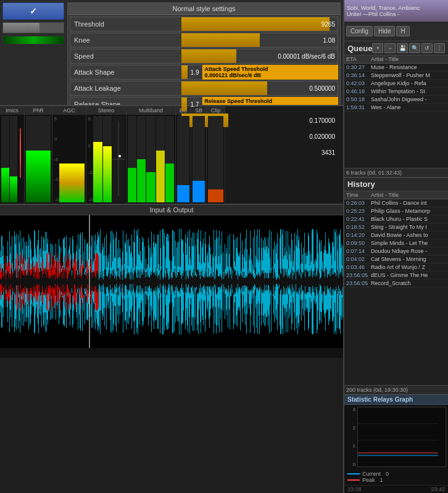 The width and height of the screenshot is (448, 493). Describe the element at coordinates (69, 159) in the screenshot. I see `agc-bars: 60-6-12-18` at that location.